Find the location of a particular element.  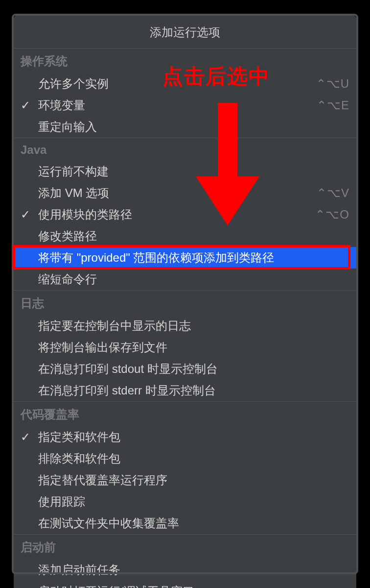

section-header-logs: 日志 is located at coordinates (185, 303).